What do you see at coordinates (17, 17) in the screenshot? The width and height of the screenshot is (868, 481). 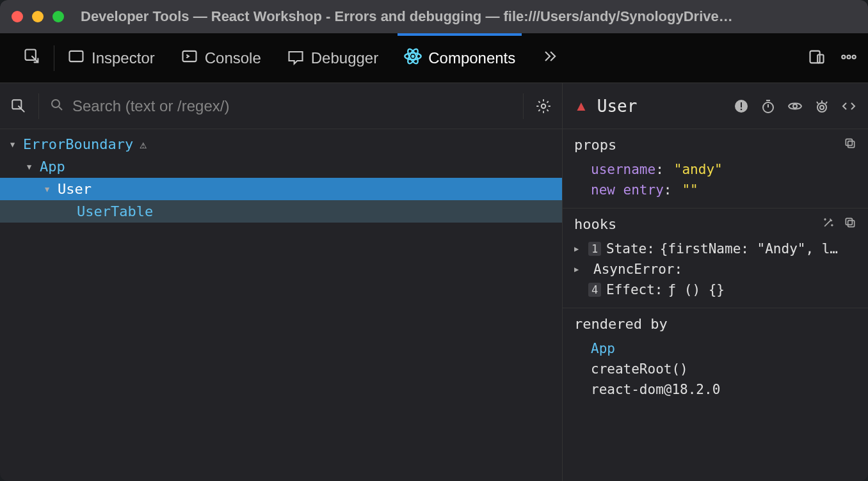 I see `close-window-button` at bounding box center [17, 17].